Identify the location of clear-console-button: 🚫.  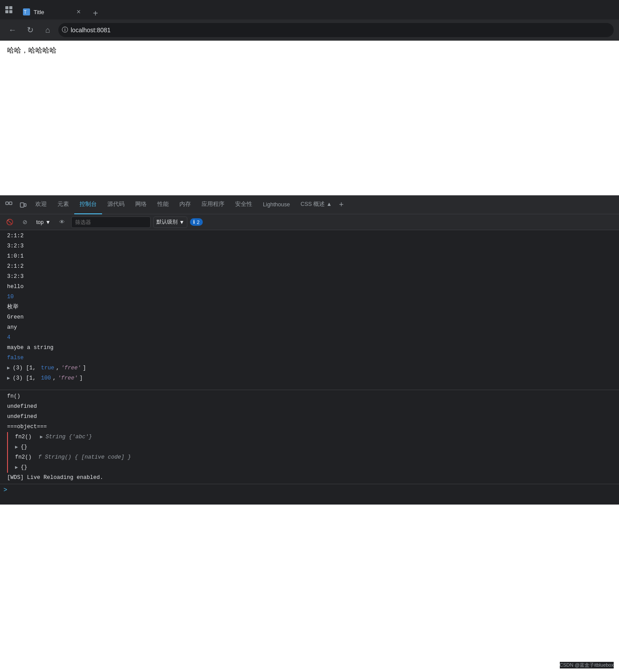
(10, 222).